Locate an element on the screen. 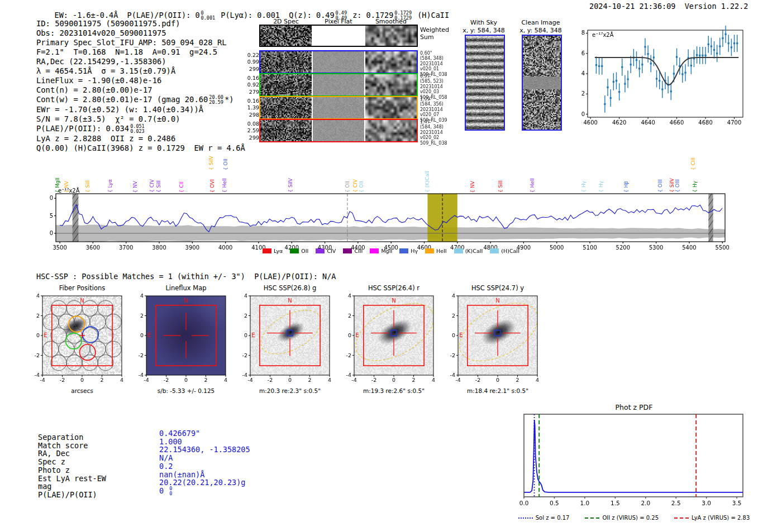 Image resolution: width=782 pixels, height=532 pixels. timestamp-version: 2024-10-21 21:36:09 Version 1.22.2 is located at coordinates (669, 6).